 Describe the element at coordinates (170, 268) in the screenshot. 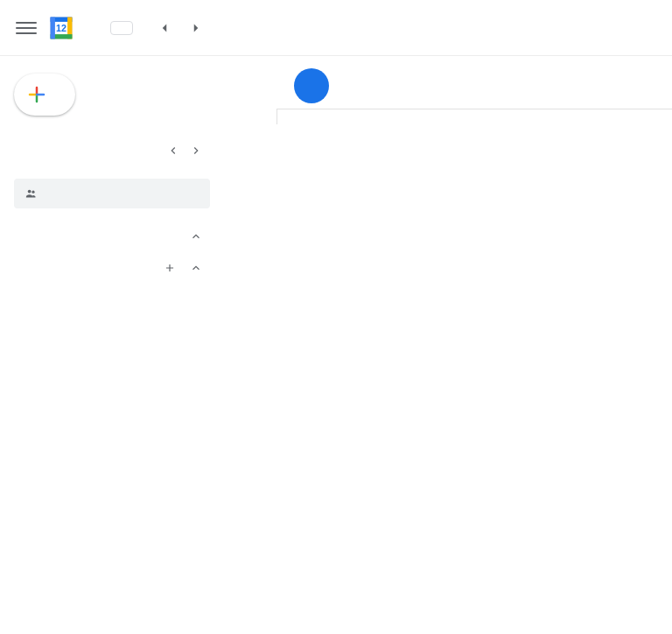

I see `add-other-calendar-button` at that location.